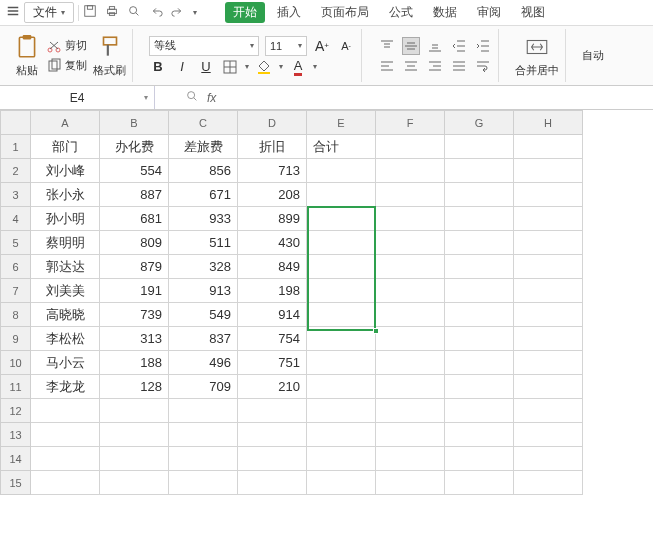 The height and width of the screenshot is (542, 653). What do you see at coordinates (411, 46) in the screenshot?
I see `align-middle-icon` at bounding box center [411, 46].